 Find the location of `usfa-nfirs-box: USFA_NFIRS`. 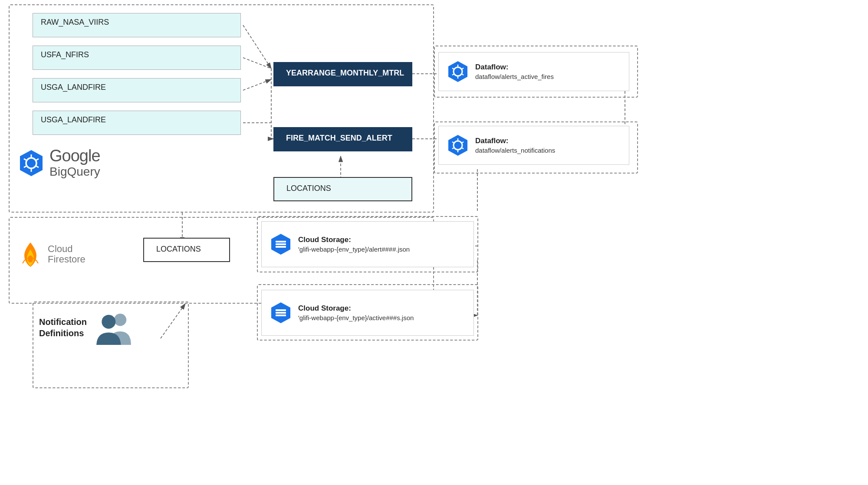

usfa-nfirs-box: USFA_NFIRS is located at coordinates (137, 58).